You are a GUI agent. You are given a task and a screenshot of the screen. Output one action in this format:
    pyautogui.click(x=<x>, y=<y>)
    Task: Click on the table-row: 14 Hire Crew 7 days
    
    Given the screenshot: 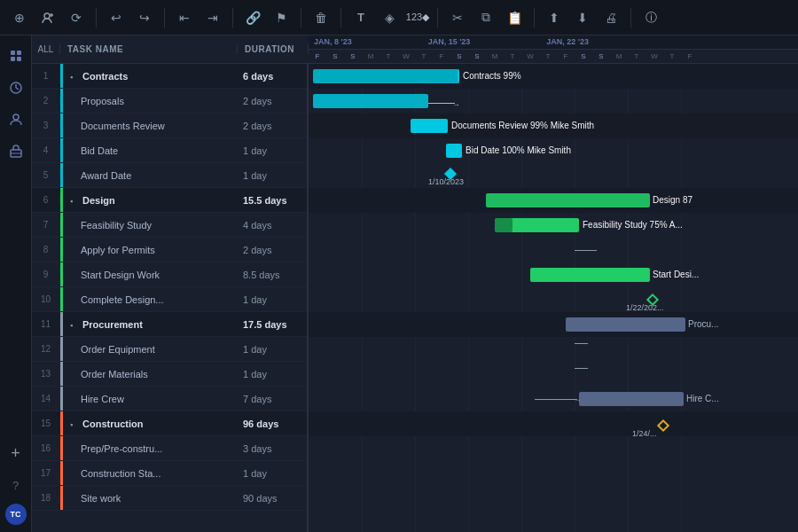 What is the action you would take?
    pyautogui.click(x=169, y=399)
    